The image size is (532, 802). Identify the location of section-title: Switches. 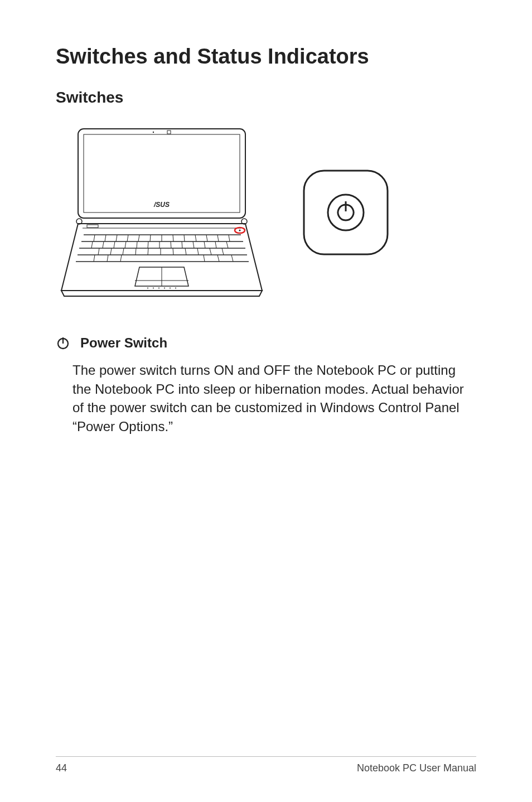
(266, 98).